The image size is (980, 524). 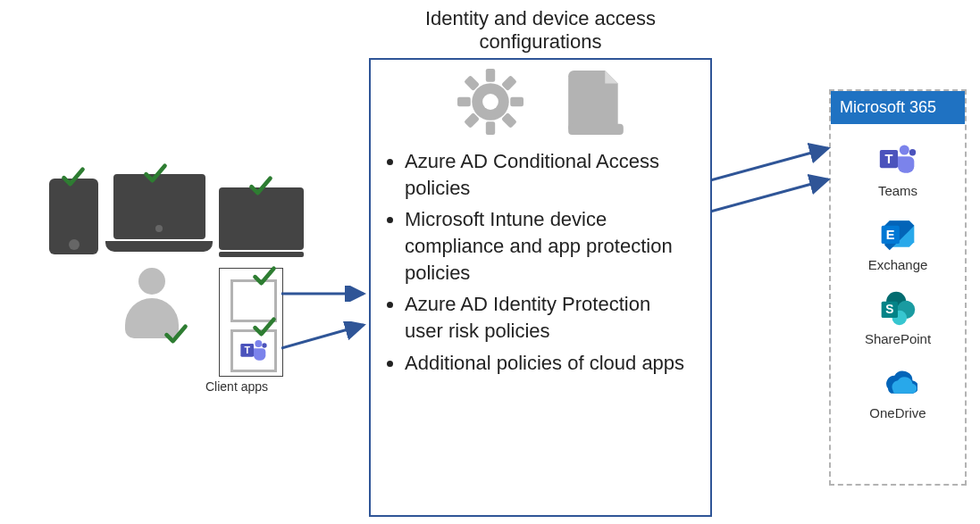 What do you see at coordinates (898, 318) in the screenshot?
I see `svc-sharepoint: S SharePoint` at bounding box center [898, 318].